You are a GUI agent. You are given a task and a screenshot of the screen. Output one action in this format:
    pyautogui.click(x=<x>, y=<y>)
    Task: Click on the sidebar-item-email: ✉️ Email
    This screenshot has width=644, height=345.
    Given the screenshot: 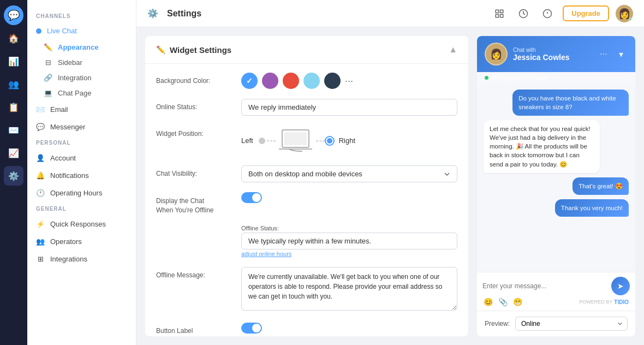 What is the action you would take?
    pyautogui.click(x=82, y=109)
    